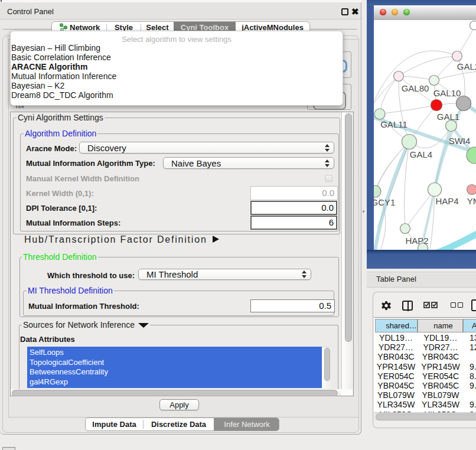 This screenshot has height=450, width=476. Describe the element at coordinates (467, 66) in the screenshot. I see `svg-text: GAL2` at that location.